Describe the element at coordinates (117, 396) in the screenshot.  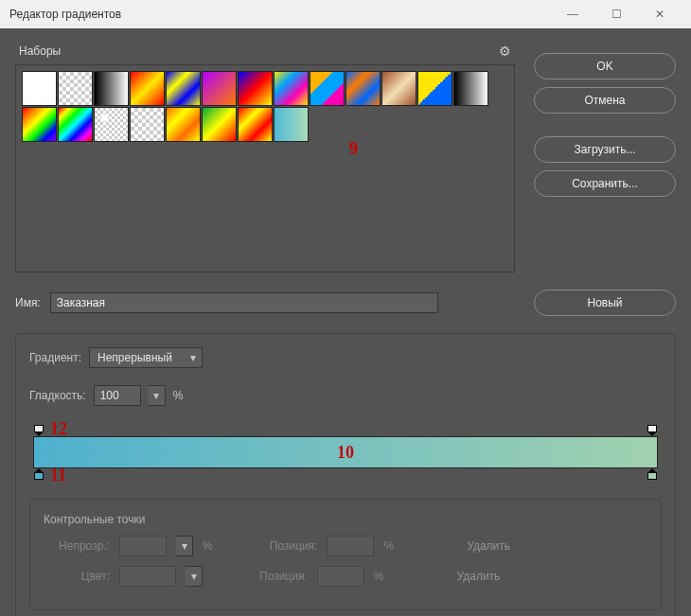
I see `smoothness-input: 100` at that location.